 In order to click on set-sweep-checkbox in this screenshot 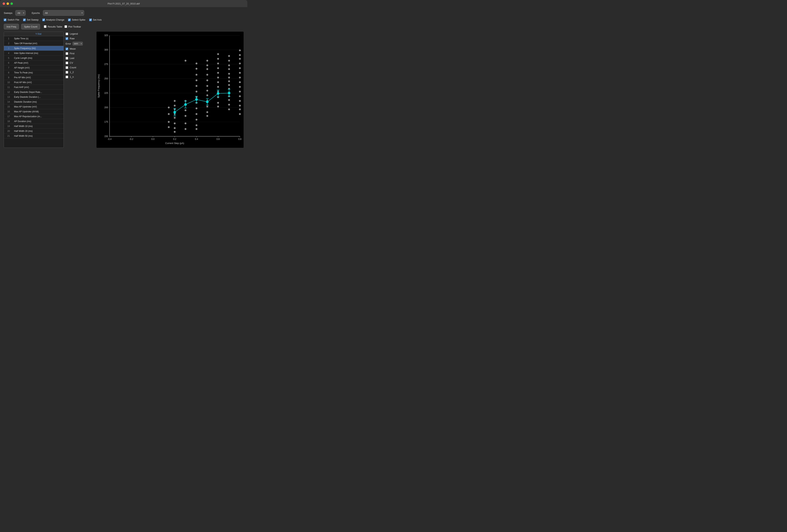, I will do `click(24, 20)`.